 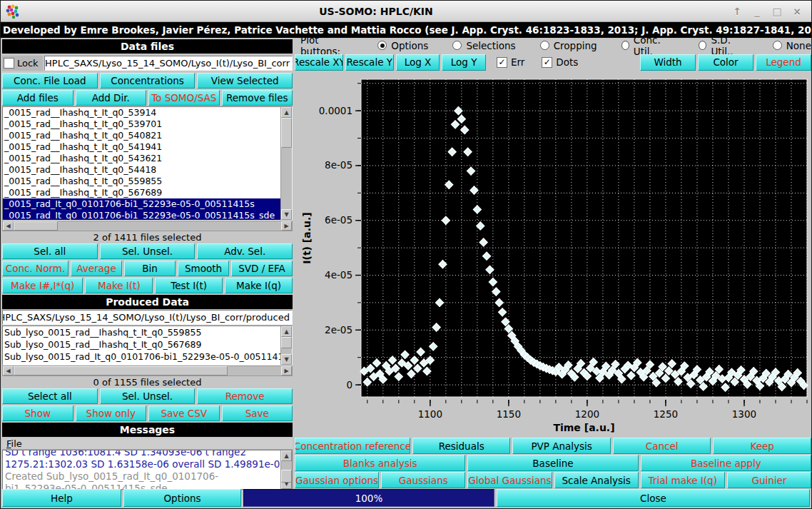 I want to click on checkbox-dots: ✓Dots, so click(x=559, y=62).